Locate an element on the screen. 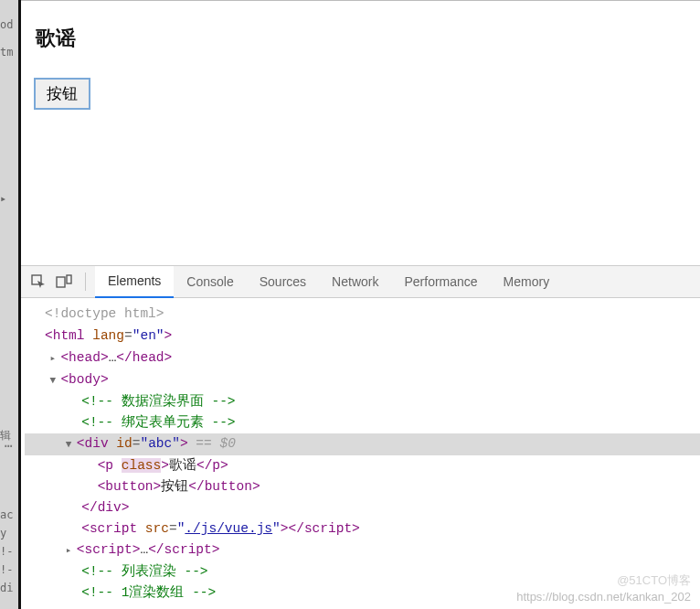  gutter-fragment: od is located at coordinates (6, 25).